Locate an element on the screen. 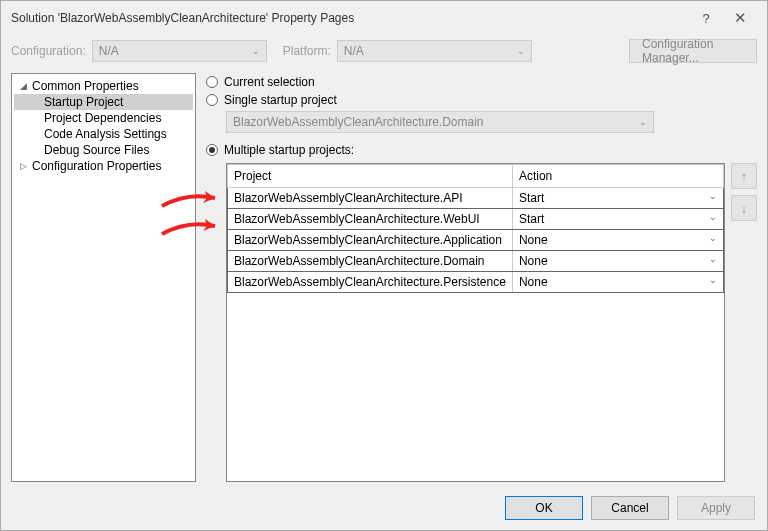  cell-project: BlazorWebAssemblyCleanArchitecture.Domai… is located at coordinates (370, 262).